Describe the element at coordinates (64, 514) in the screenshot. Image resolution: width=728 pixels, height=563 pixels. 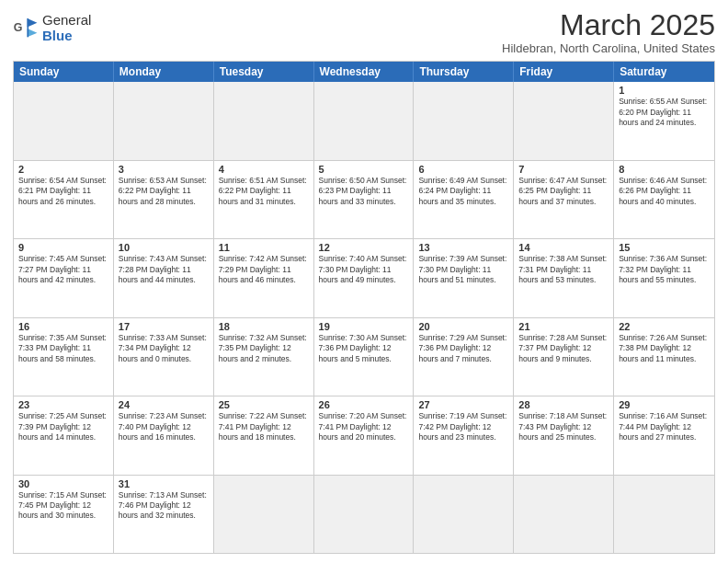
I see `calendar-cell: 30Sunrise: 7:15 AM Sunset: 7:45 PM Dayli…` at that location.